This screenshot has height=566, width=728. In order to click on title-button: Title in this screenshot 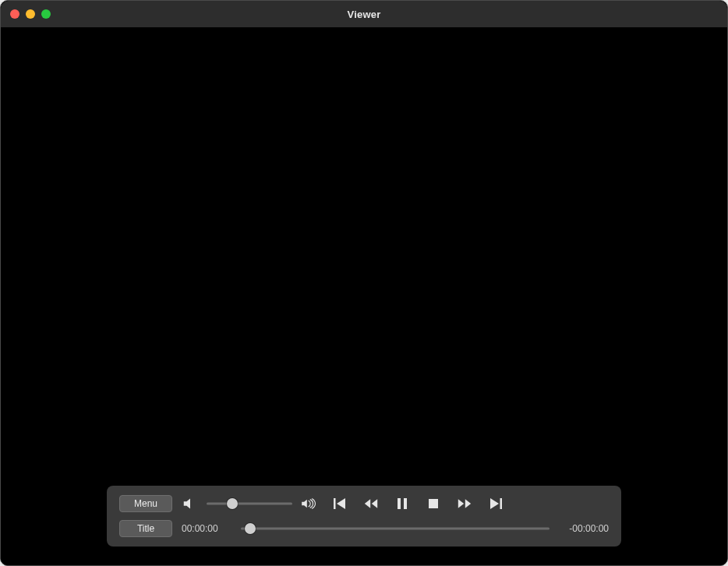, I will do `click(146, 529)`.